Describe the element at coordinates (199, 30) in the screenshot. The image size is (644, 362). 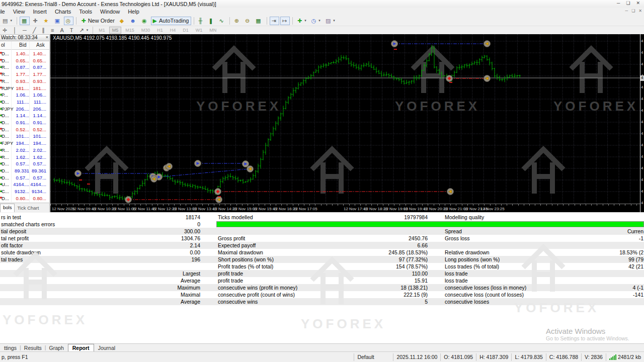
I see `timeframe-w1: W1` at that location.